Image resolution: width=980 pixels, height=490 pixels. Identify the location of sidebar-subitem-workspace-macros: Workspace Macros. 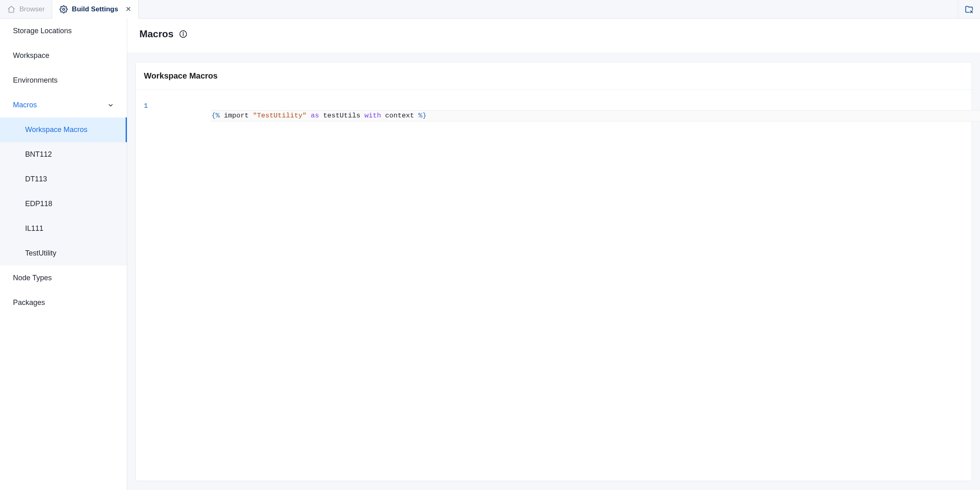
(63, 130).